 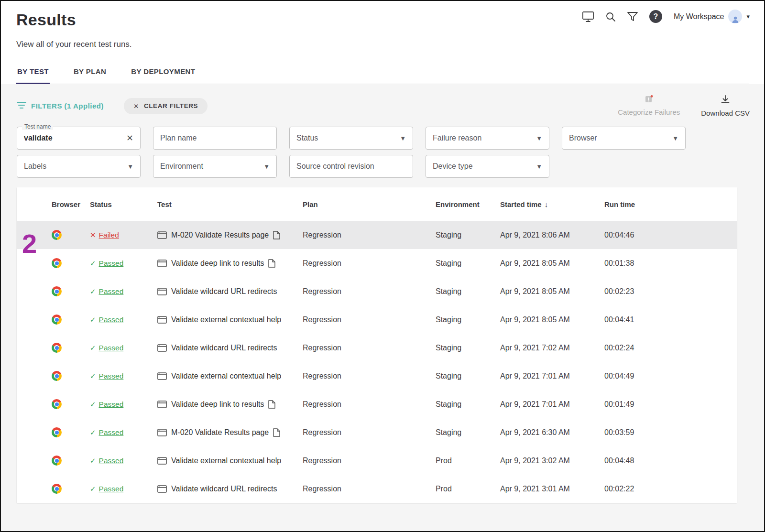 I want to click on search-icon, so click(x=611, y=17).